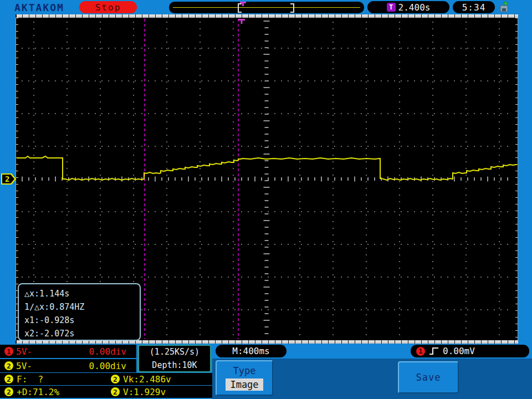  Describe the element at coordinates (9, 351) in the screenshot. I see `channel1-badge: 1` at that location.